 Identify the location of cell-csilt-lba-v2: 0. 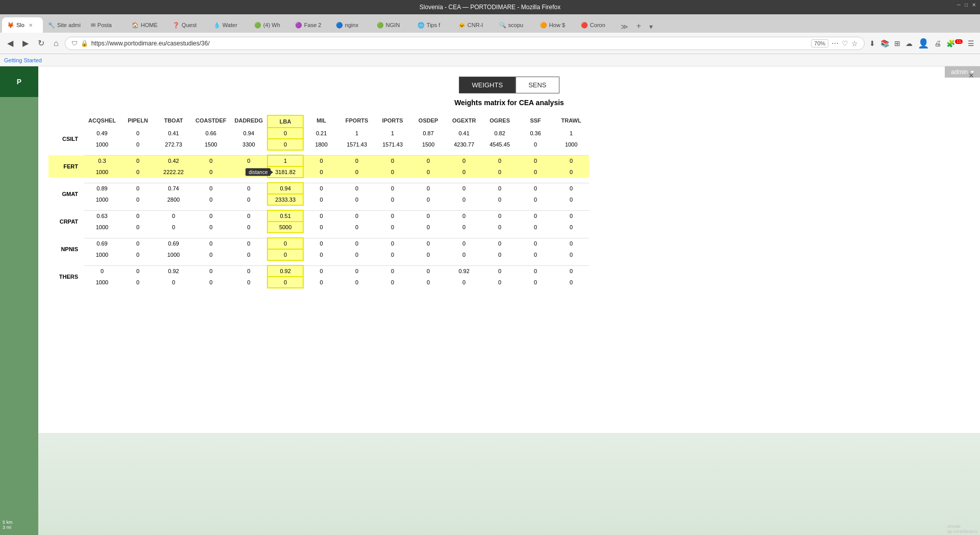
(285, 144).